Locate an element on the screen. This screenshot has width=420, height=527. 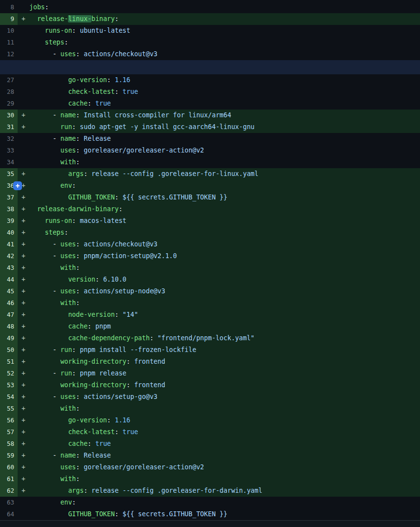
line-number: 32 is located at coordinates (9, 139).